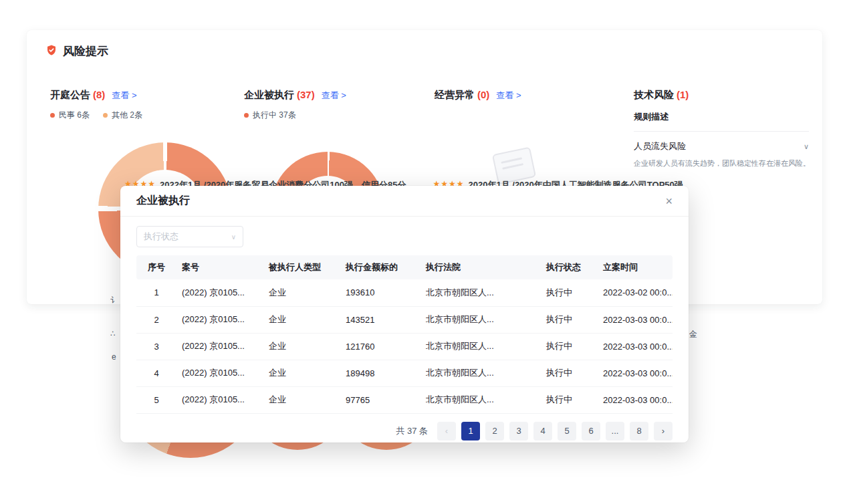  What do you see at coordinates (116, 357) in the screenshot?
I see `clipped-text-fragment: e` at bounding box center [116, 357].